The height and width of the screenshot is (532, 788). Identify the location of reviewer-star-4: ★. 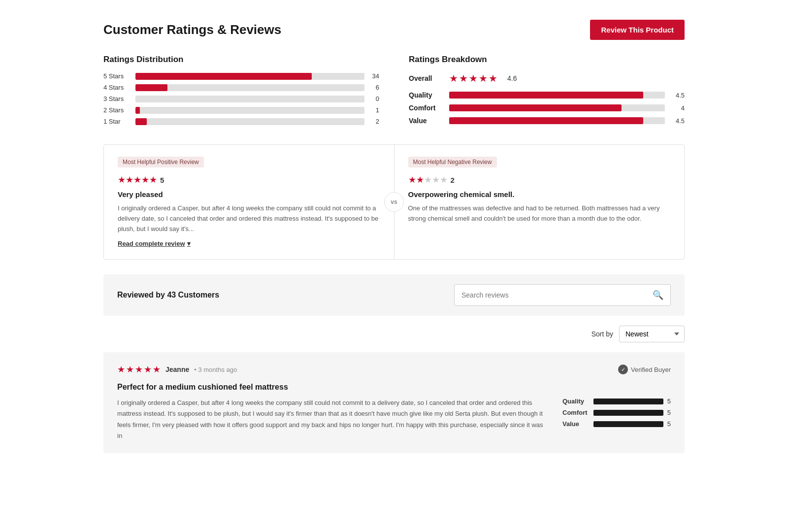
(157, 369).